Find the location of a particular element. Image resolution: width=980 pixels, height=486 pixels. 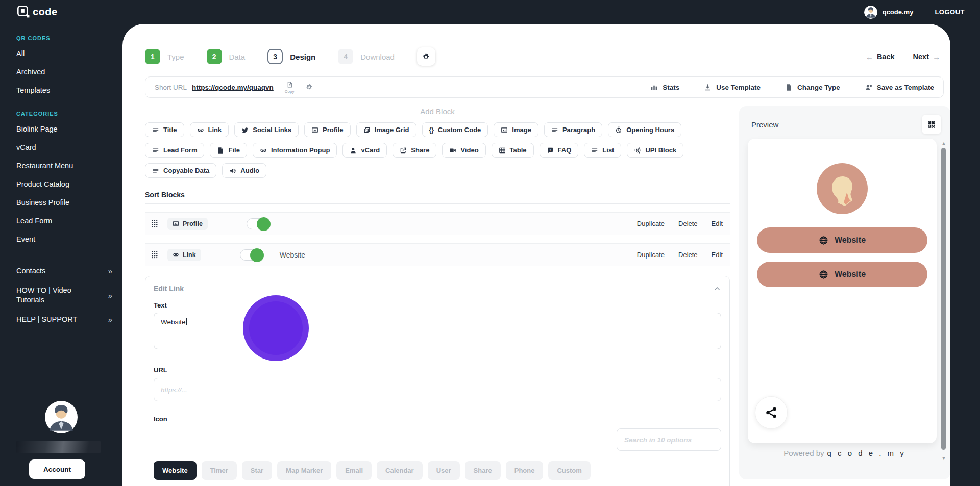

add-block-button: Link is located at coordinates (209, 130).